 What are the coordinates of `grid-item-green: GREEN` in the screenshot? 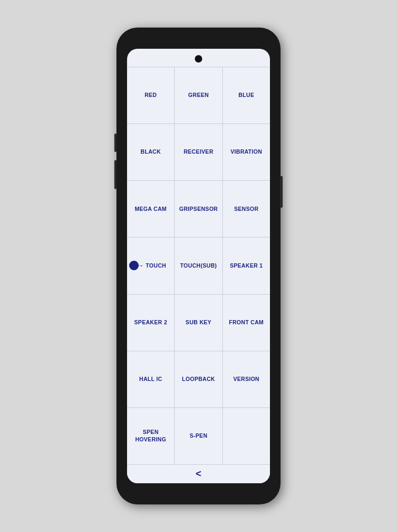 It's located at (198, 95).